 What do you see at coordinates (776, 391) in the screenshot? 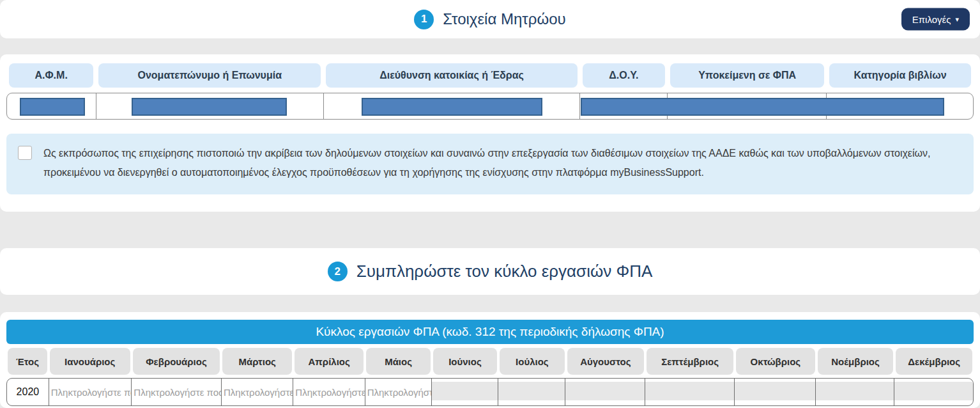
I see `input-october-disabled` at bounding box center [776, 391].